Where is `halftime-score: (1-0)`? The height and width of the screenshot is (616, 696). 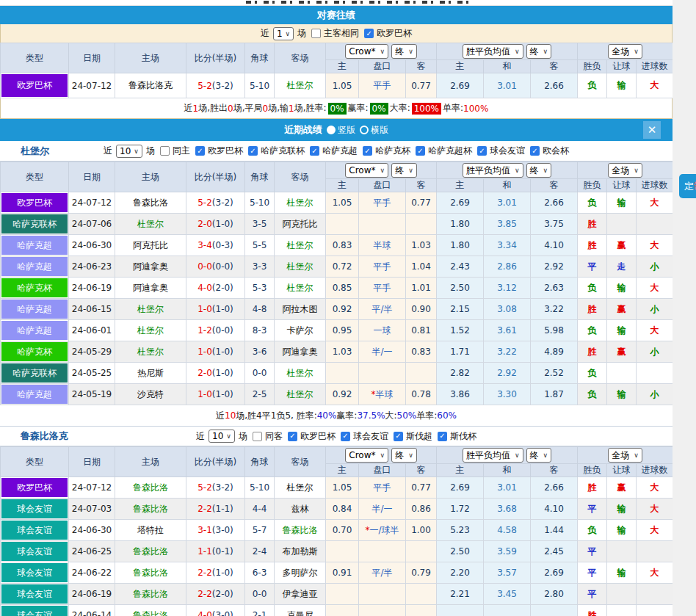
halftime-score: (1-0) is located at coordinates (223, 573).